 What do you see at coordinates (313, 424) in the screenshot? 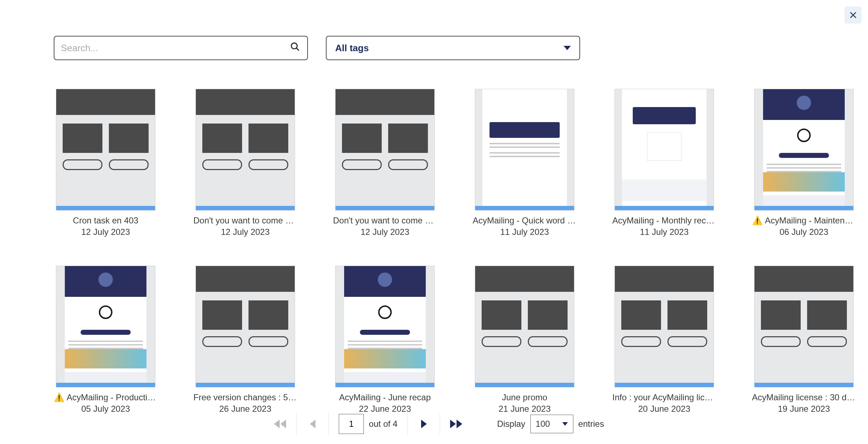
I see `left-icon` at bounding box center [313, 424].